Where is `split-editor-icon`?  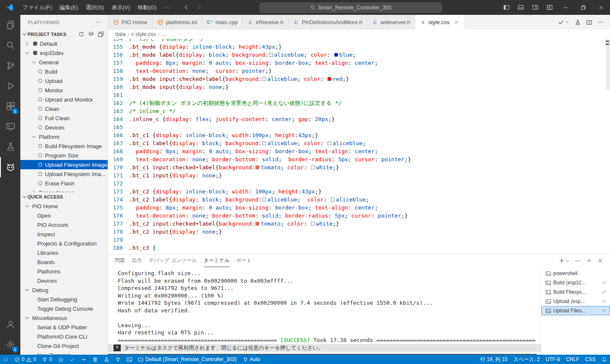
split-editor-icon is located at coordinates (589, 22).